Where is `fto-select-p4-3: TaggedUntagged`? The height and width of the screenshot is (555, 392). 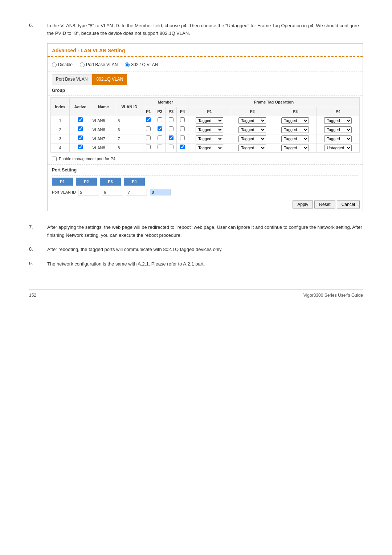
fto-select-p4-3: TaggedUntagged is located at coordinates (338, 139).